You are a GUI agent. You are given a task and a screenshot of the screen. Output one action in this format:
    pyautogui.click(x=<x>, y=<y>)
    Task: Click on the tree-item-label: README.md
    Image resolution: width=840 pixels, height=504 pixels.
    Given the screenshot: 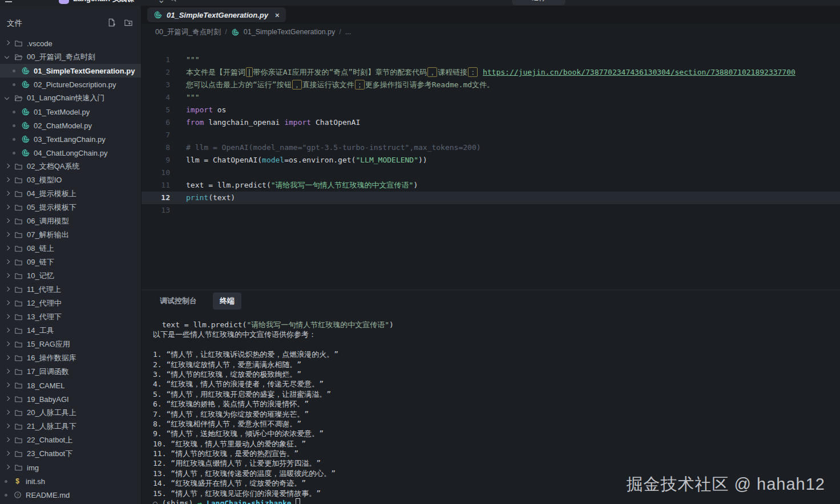 What is the action you would take?
    pyautogui.click(x=48, y=495)
    